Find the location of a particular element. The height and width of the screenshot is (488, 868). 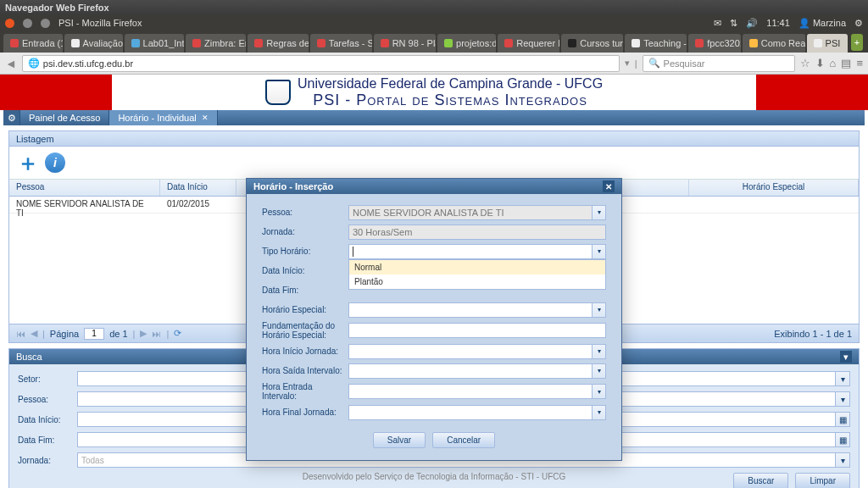

tipo-horario-dropdown: Normal Plantão is located at coordinates (477, 274).